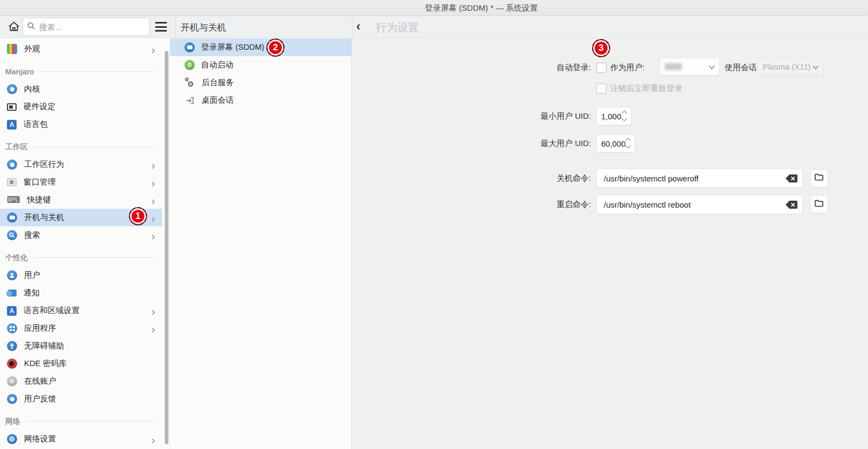 The height and width of the screenshot is (449, 868). What do you see at coordinates (540, 178) in the screenshot?
I see `halt-command-label: 关机命令:` at bounding box center [540, 178].